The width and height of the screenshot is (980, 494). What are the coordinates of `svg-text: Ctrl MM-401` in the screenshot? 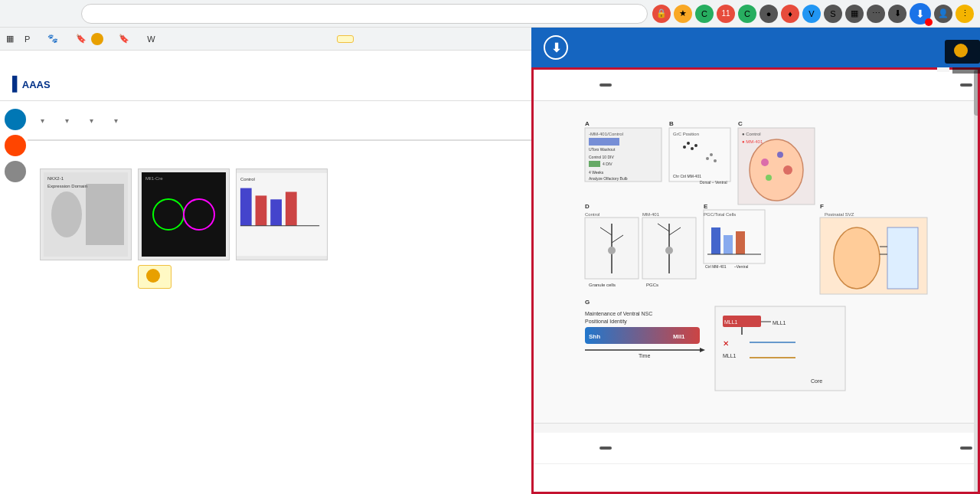 It's located at (716, 267).